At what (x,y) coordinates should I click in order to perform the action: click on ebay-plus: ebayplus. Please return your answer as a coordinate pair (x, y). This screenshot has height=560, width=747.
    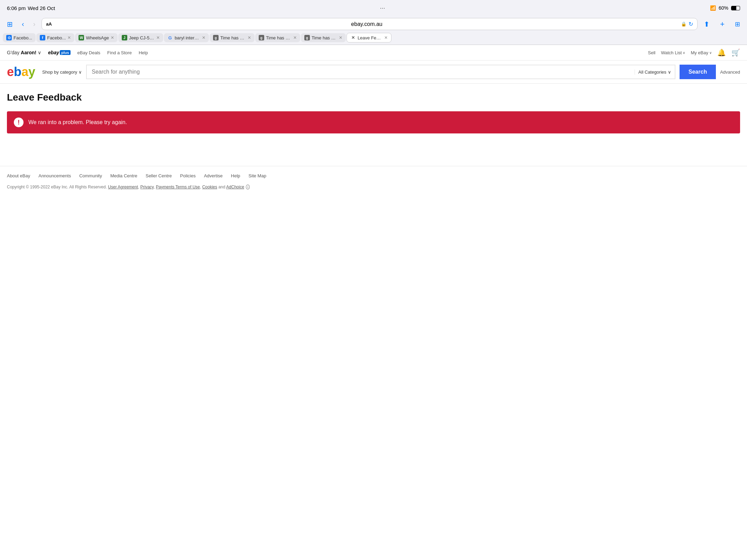
    Looking at the image, I should click on (59, 53).